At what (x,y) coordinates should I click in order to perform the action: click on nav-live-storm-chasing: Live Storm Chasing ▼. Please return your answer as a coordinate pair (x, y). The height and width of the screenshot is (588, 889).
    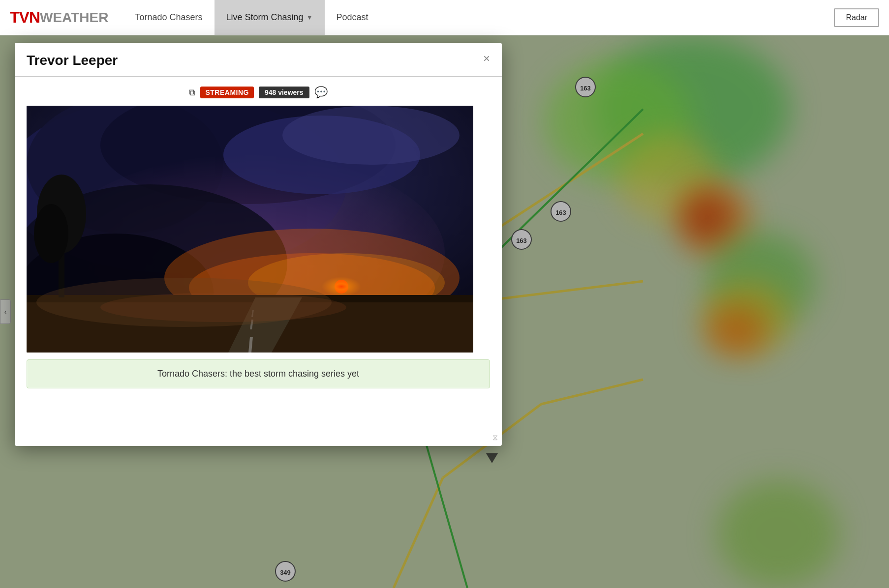
    Looking at the image, I should click on (270, 18).